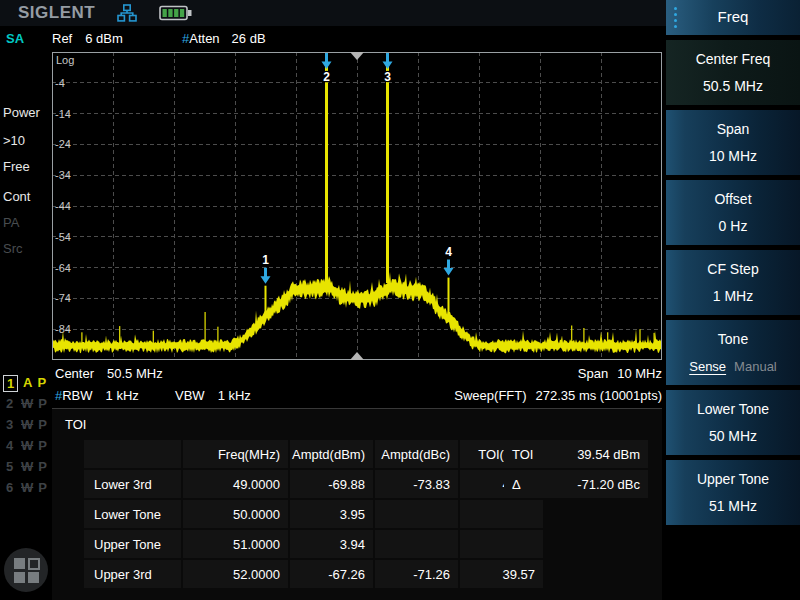 The width and height of the screenshot is (800, 600). Describe the element at coordinates (25, 424) in the screenshot. I see `trace-item-3: 3WP` at that location.